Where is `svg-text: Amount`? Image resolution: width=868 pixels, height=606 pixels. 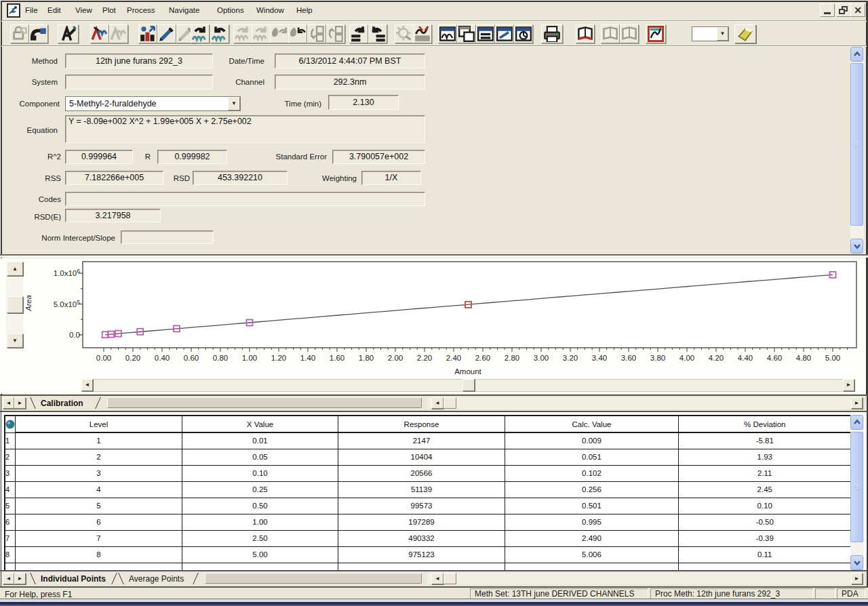
svg-text: Amount is located at coordinates (468, 371).